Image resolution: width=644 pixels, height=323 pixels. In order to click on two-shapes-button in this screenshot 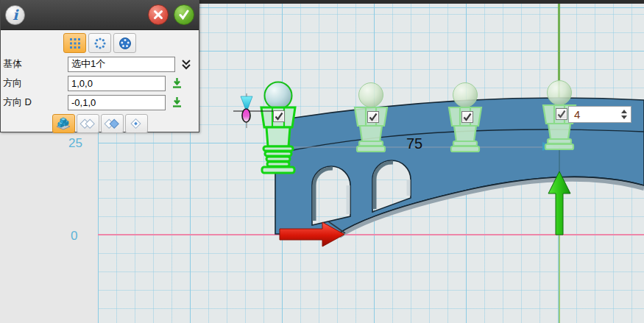, I will do `click(88, 124)`.